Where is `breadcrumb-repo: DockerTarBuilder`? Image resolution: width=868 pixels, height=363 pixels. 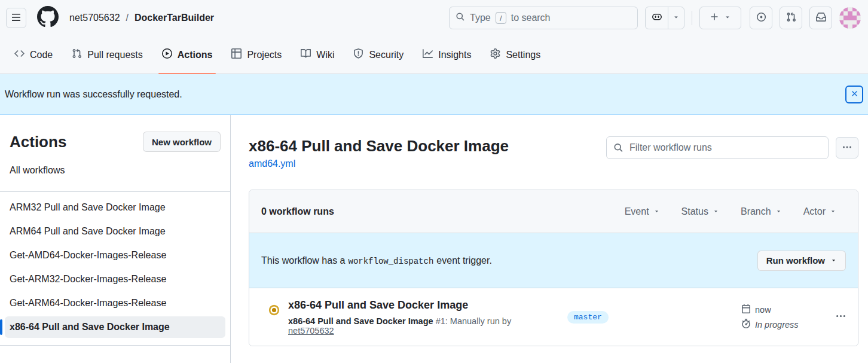 breadcrumb-repo: DockerTarBuilder is located at coordinates (175, 18).